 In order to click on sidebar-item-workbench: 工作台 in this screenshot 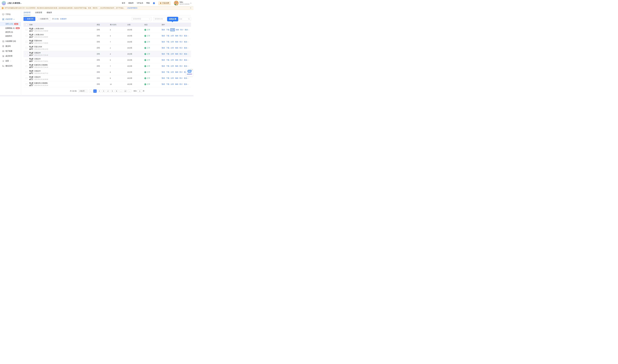, I will do `click(10, 14)`.